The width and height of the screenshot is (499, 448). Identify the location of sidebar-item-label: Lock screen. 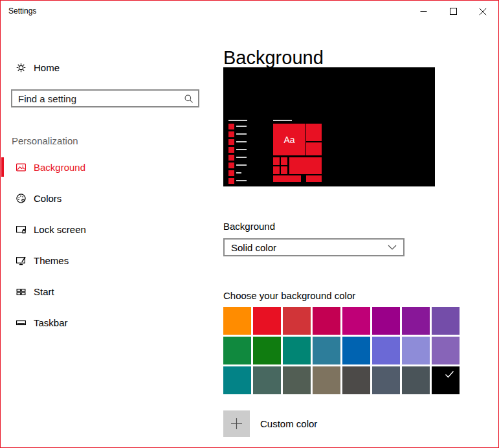
(60, 229).